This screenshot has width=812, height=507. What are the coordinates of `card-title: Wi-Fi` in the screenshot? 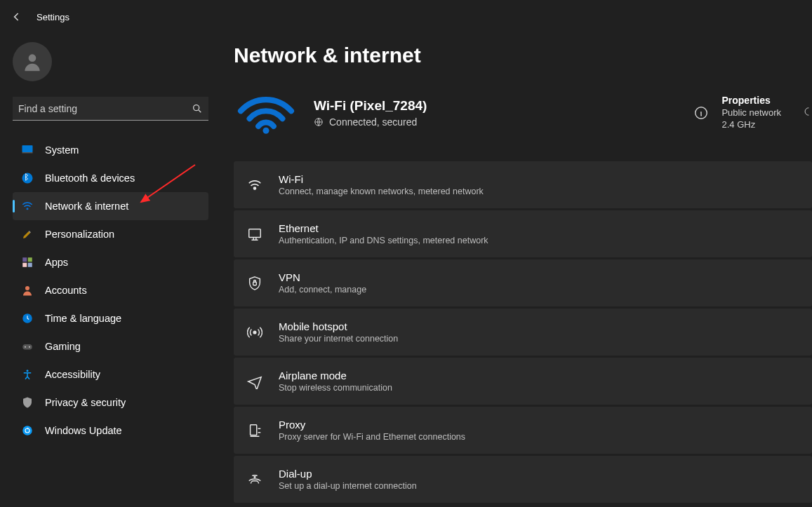 It's located at (381, 180).